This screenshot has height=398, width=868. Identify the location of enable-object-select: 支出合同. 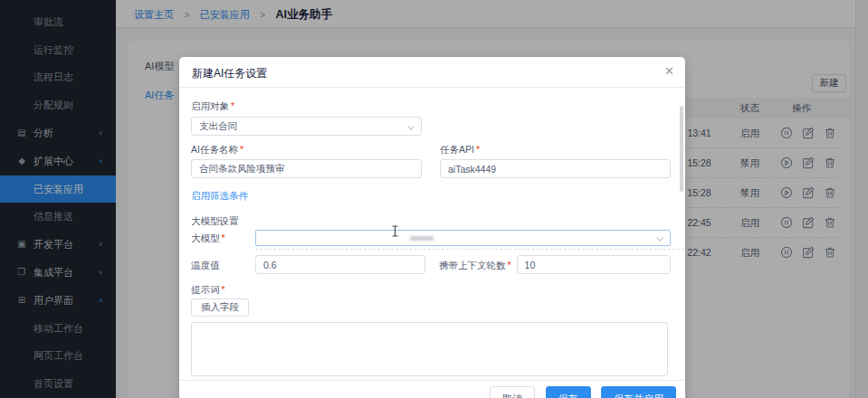
(306, 127).